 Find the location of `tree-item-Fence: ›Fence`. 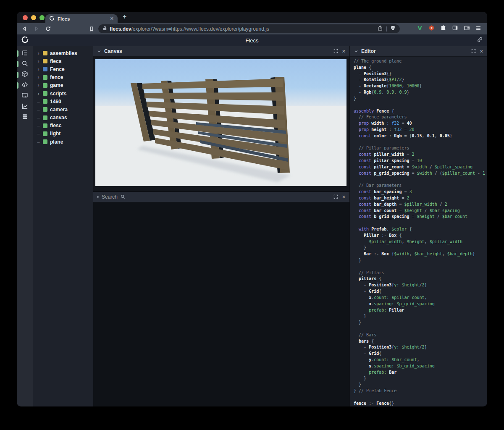

tree-item-Fence: ›Fence is located at coordinates (63, 69).